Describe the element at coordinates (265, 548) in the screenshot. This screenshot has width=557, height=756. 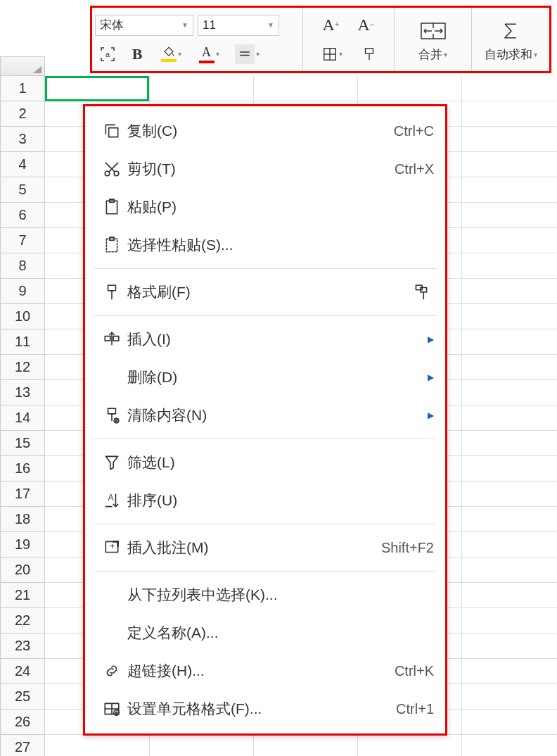
I see `menu-item-comment: +插入批注(M)Shift+F2` at that location.